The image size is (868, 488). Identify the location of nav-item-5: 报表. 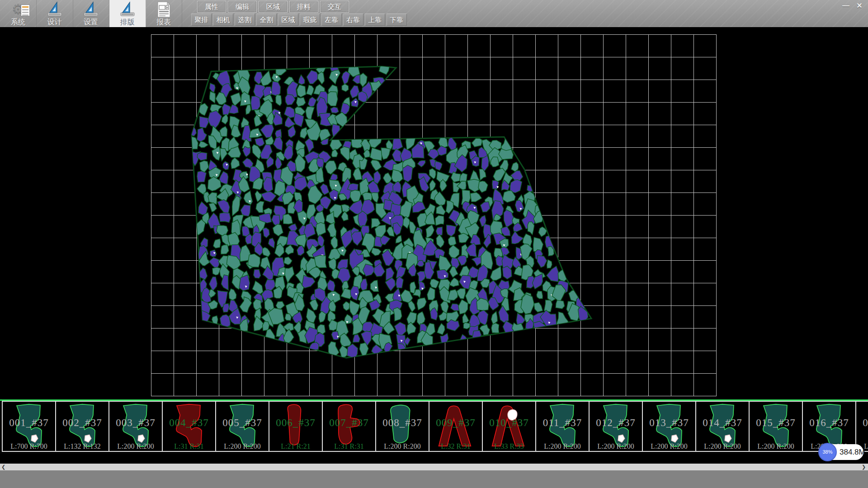
(164, 14).